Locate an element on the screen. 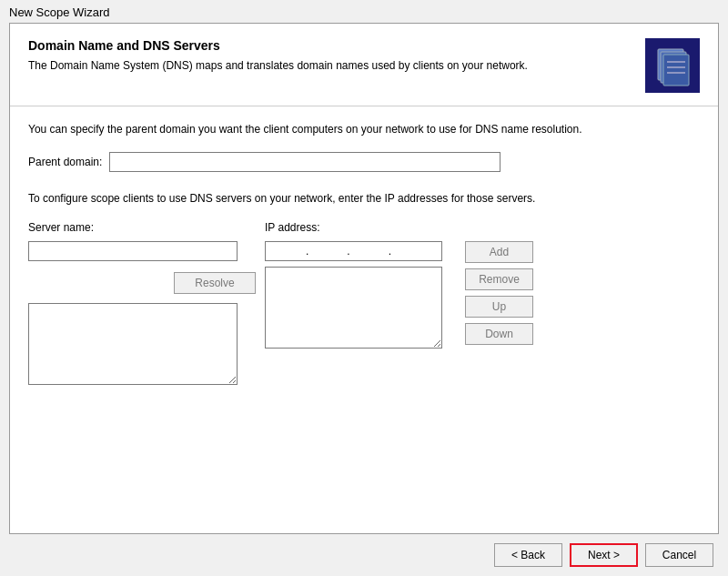  description-text-2: To configure scope clients to use DNS se… is located at coordinates (364, 198).